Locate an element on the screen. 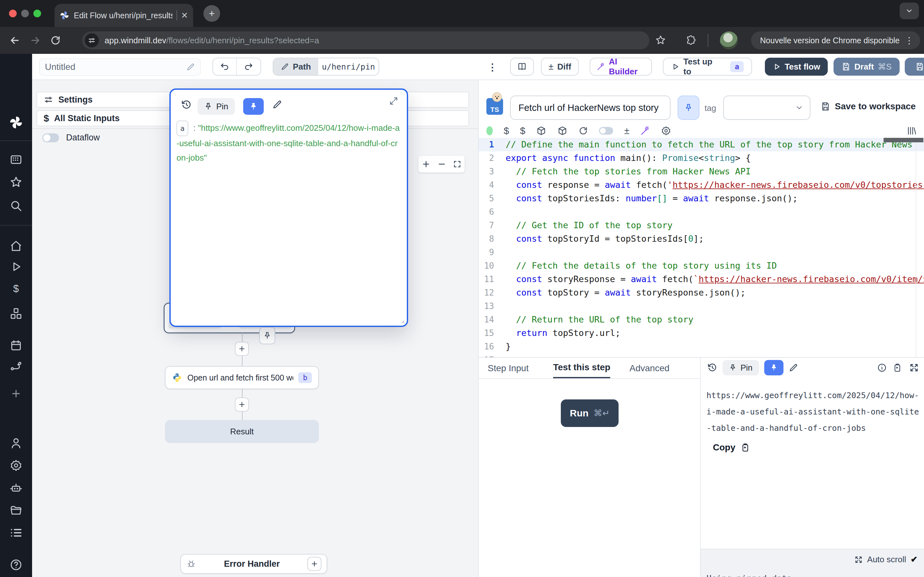 Image resolution: width=924 pixels, height=577 pixels. code-line: 12 const topStory = await storyResponse.… is located at coordinates (701, 293).